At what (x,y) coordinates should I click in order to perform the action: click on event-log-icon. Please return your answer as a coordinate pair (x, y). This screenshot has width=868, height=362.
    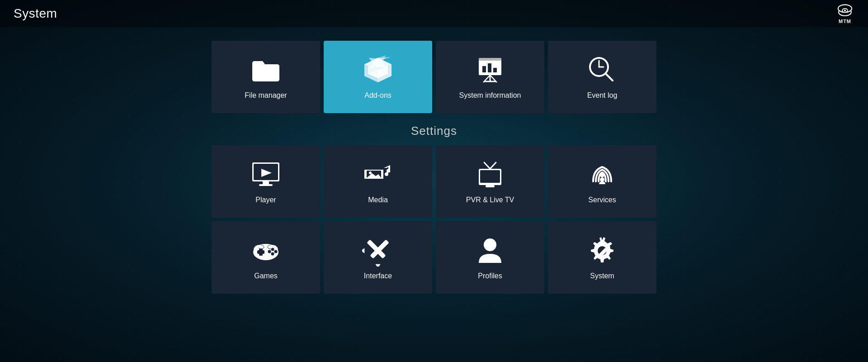
    Looking at the image, I should click on (602, 70).